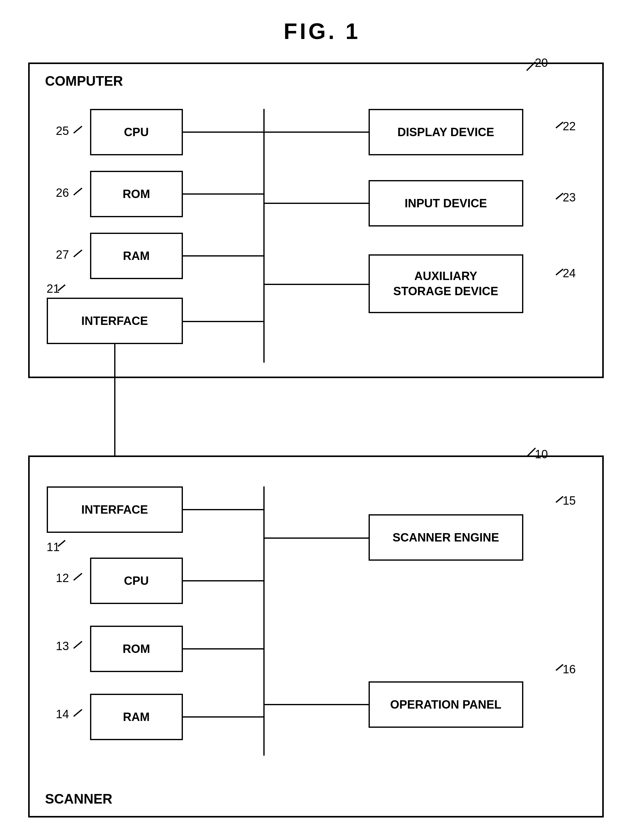 The width and height of the screenshot is (644, 837). What do you see at coordinates (541, 63) in the screenshot?
I see `ref-computer: 20` at bounding box center [541, 63].